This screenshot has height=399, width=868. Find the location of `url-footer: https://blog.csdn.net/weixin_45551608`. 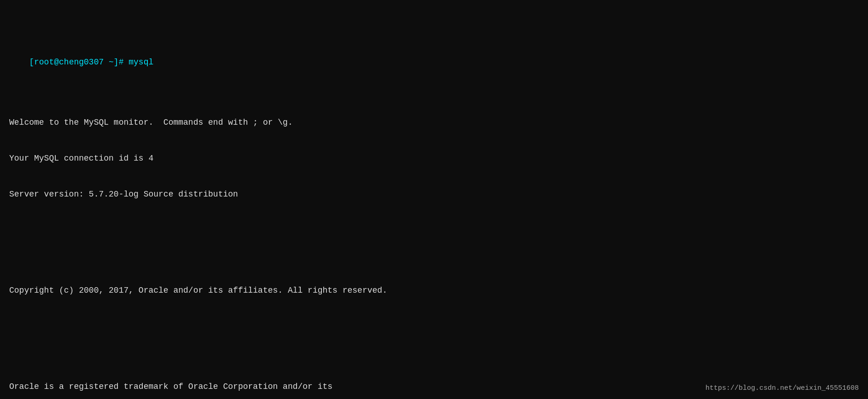

url-footer: https://blog.csdn.net/weixin_45551608 is located at coordinates (782, 388).